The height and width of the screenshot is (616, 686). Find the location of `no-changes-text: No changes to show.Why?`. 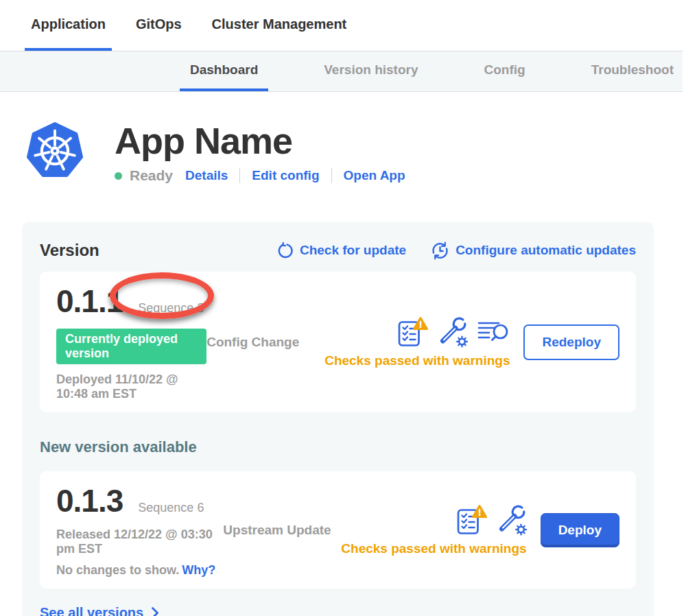

no-changes-text: No changes to show.Why? is located at coordinates (140, 571).